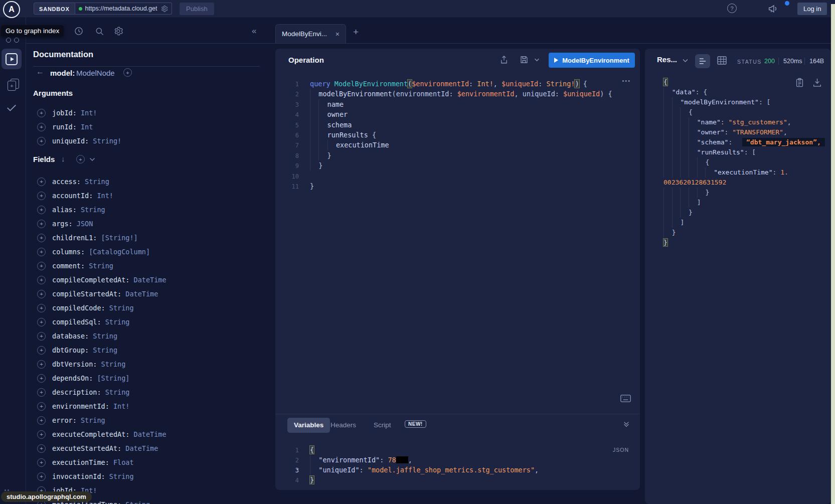 This screenshot has height=504, width=835. Describe the element at coordinates (626, 398) in the screenshot. I see `keyboard-shortcuts-icon` at that location.